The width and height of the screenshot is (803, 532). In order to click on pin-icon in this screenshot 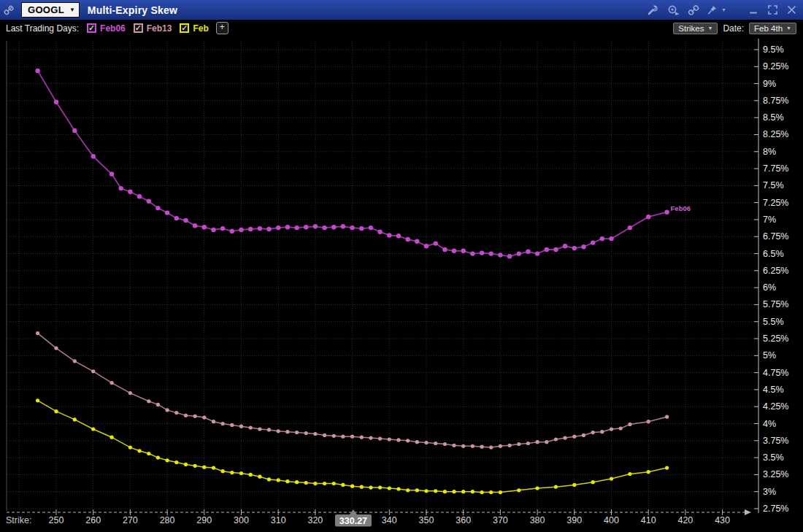, I will do `click(712, 10)`.